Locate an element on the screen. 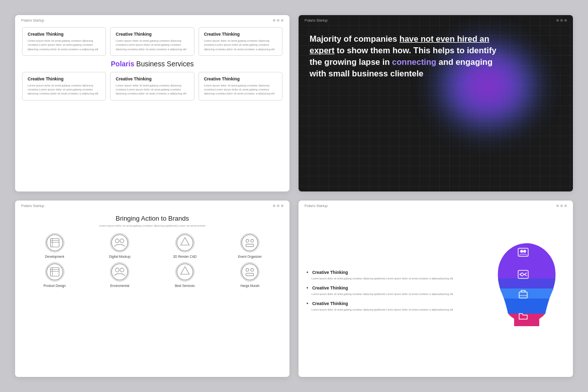 The height and width of the screenshot is (392, 588). service-item-5: Enviromental is located at coordinates (120, 275).